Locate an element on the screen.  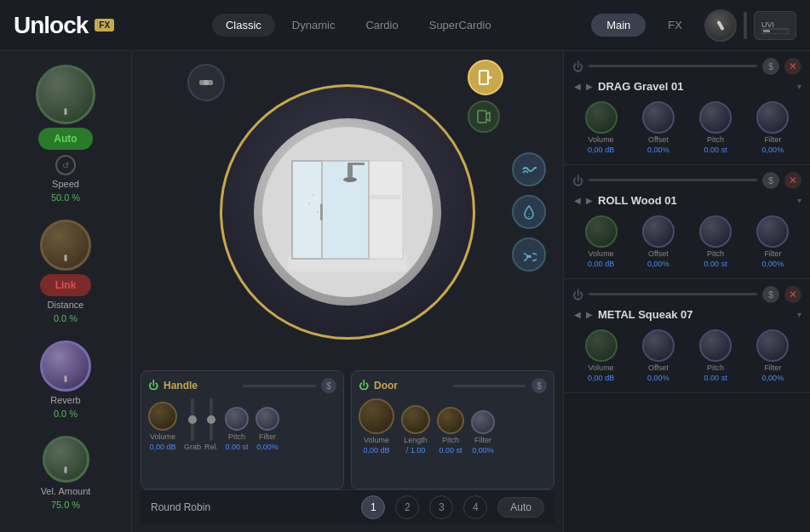
sound-2-progress is located at coordinates (673, 295).